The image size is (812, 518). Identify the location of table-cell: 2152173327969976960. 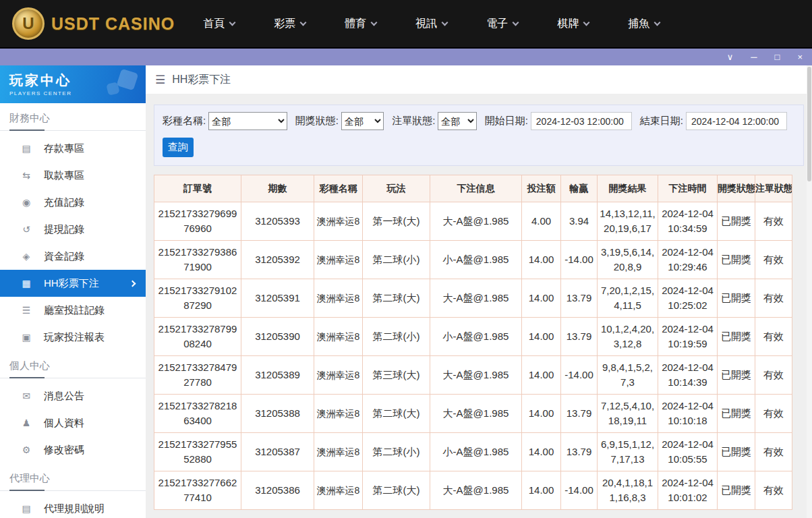
(198, 221).